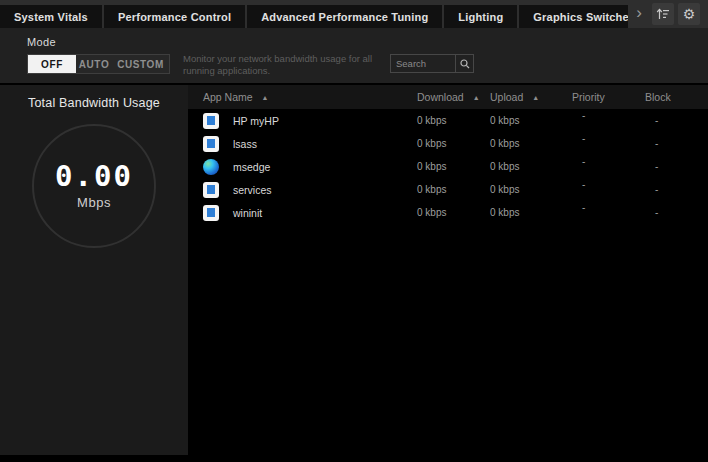 Image resolution: width=708 pixels, height=462 pixels. What do you see at coordinates (432, 64) in the screenshot?
I see `search-box` at bounding box center [432, 64].